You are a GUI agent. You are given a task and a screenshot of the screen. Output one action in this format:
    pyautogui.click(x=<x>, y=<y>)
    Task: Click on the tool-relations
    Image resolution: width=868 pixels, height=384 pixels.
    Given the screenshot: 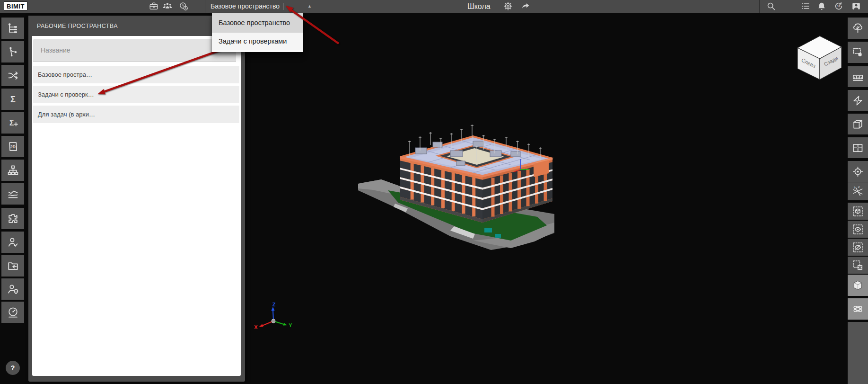 What is the action you would take?
    pyautogui.click(x=13, y=52)
    